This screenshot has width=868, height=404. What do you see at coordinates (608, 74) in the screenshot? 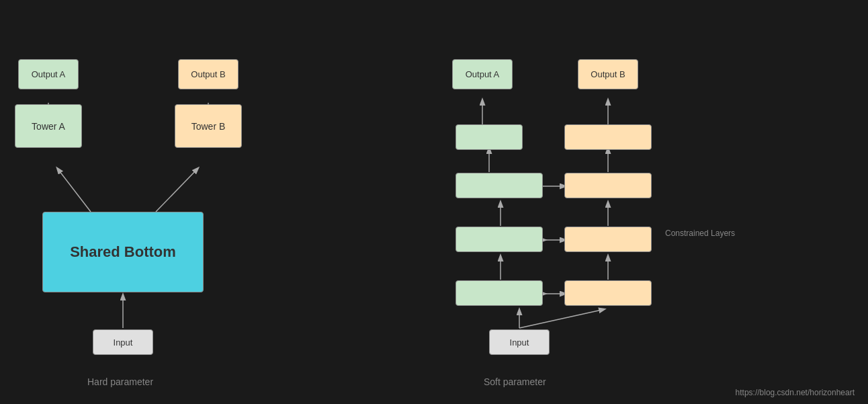
I see `soft-output-b: Output B` at bounding box center [608, 74].